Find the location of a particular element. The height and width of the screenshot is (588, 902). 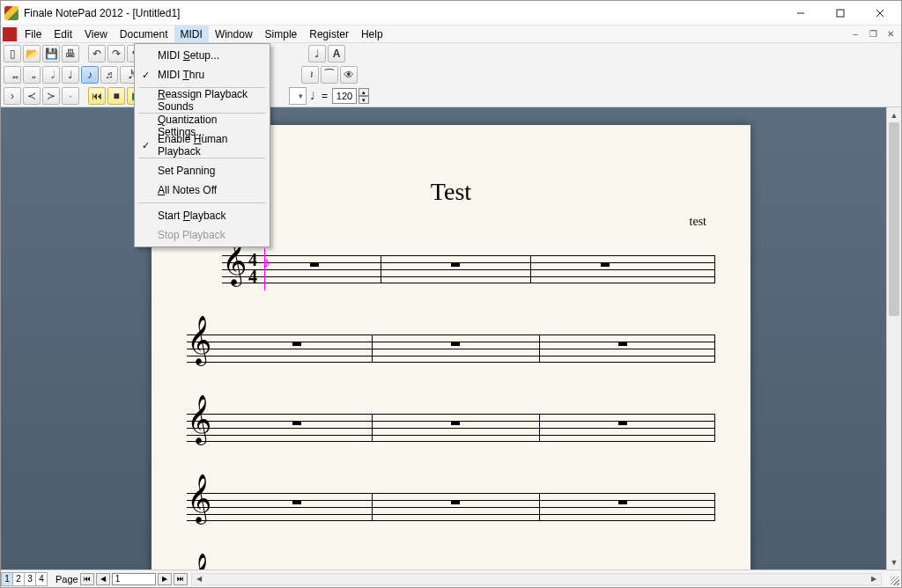

midi-menu-item: Start Playback is located at coordinates (203, 216).